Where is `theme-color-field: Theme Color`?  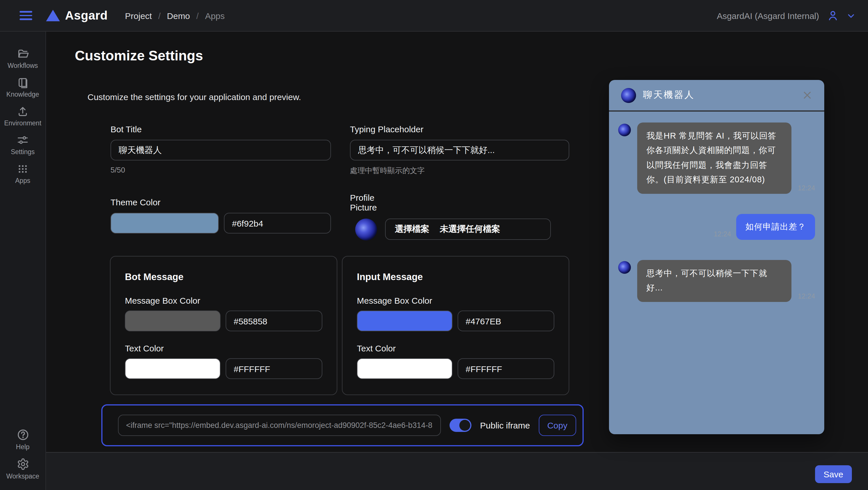 theme-color-field: Theme Color is located at coordinates (221, 216).